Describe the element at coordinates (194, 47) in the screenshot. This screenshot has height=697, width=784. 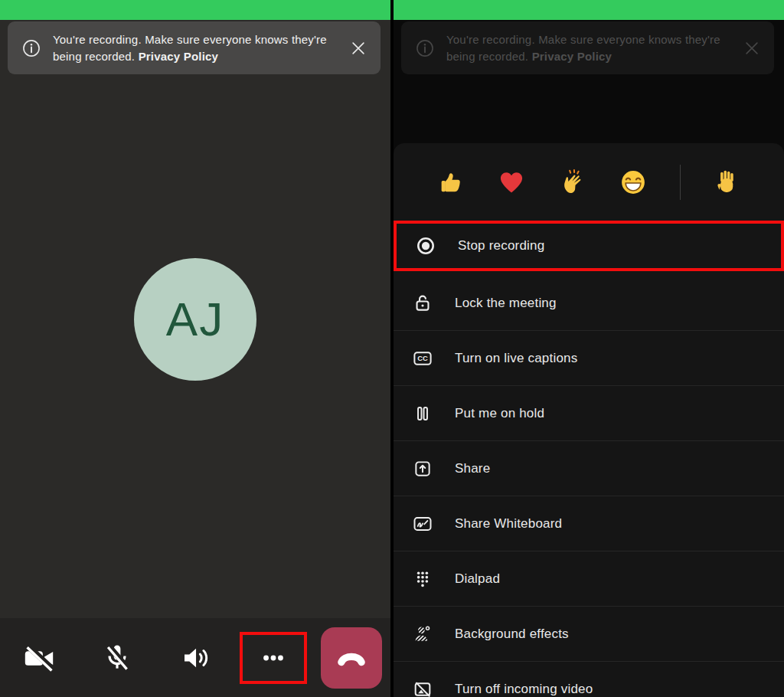
I see `recording-banner: You're recording. Make sure everyone kno…` at that location.